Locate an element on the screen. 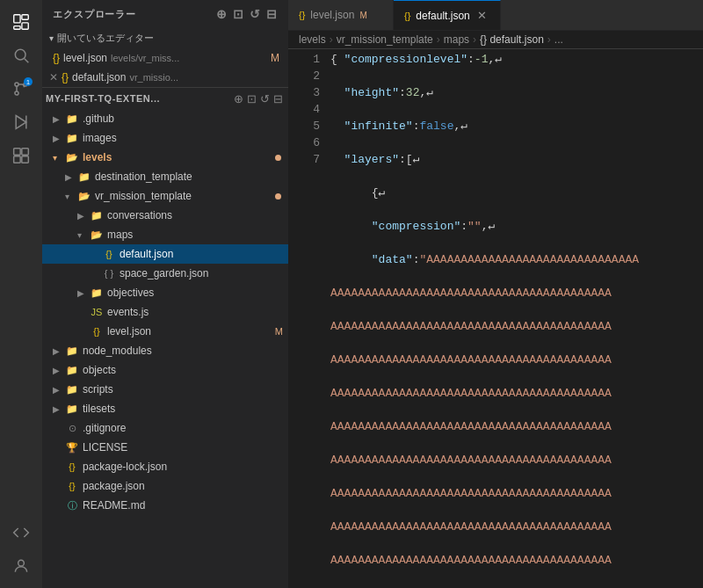  code-line-3: "infinite":false,↵ is located at coordinates (517, 127).